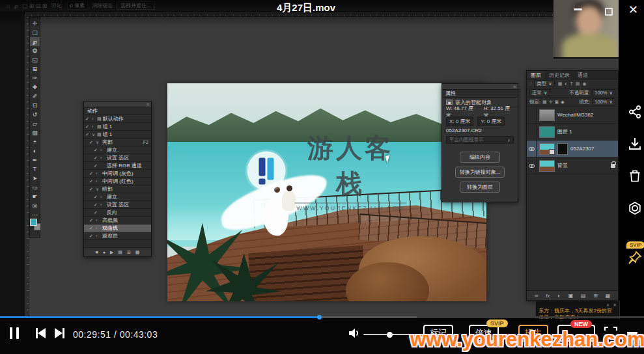 The height and width of the screenshot is (354, 644). What do you see at coordinates (560, 84) in the screenshot?
I see `pixel-filter-icon: ▦` at bounding box center [560, 84].